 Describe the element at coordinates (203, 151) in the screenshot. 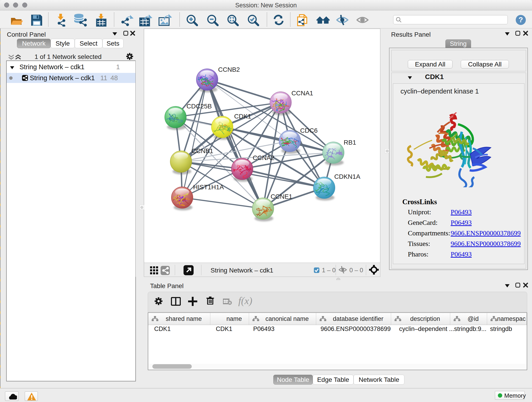

I see `svg-text: CCNB1` at that location.